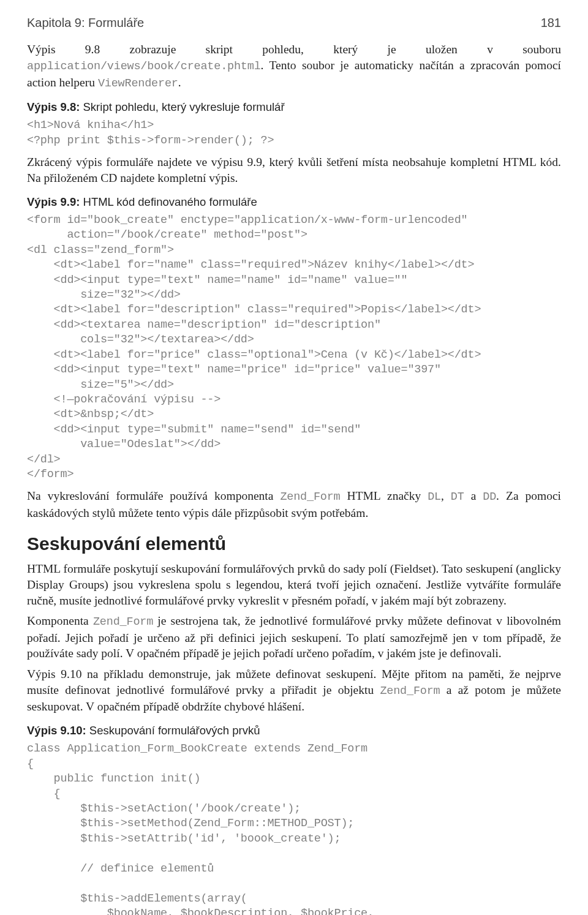 The width and height of the screenshot is (588, 915). What do you see at coordinates (294, 49) in the screenshot?
I see `text-run: Výpis 9.8 zobrazuje skript pohledu, kter…` at bounding box center [294, 49].